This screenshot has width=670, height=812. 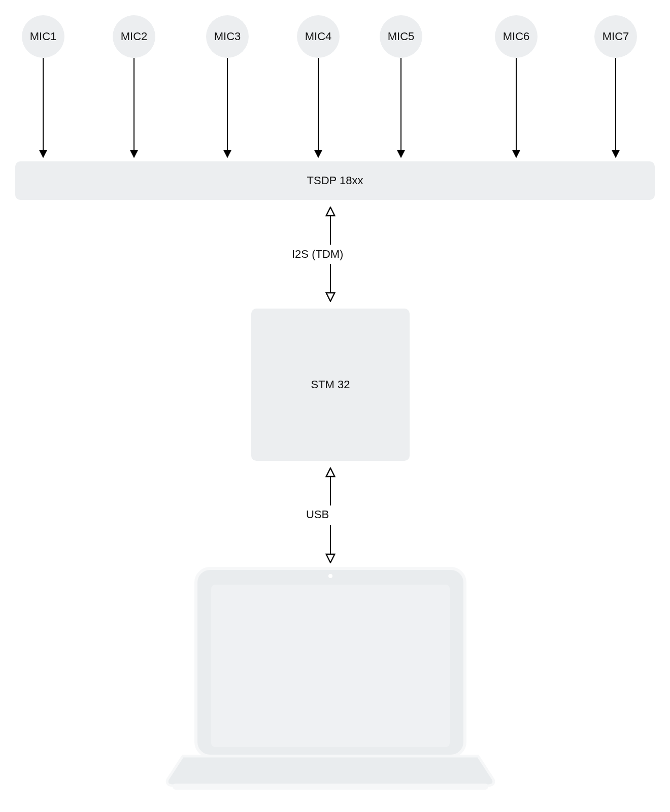 What do you see at coordinates (516, 37) in the screenshot?
I see `mic-node: MIC6` at bounding box center [516, 37].